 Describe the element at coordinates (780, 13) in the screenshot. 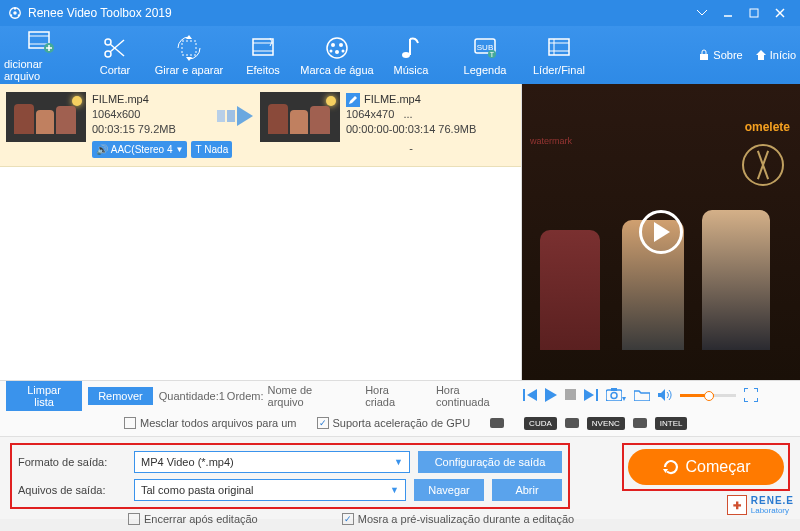

I see `close-button` at that location.